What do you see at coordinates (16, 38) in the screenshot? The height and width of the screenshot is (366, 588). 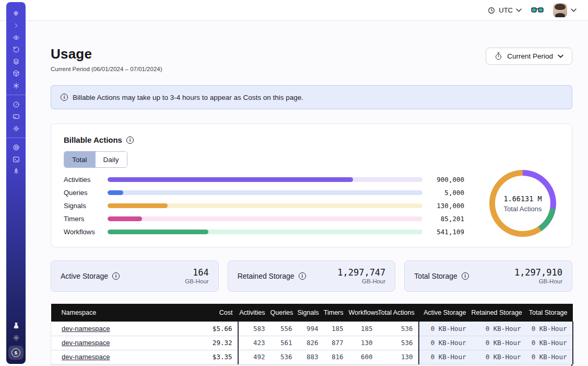 I see `namespaces-eye-icon` at bounding box center [16, 38].